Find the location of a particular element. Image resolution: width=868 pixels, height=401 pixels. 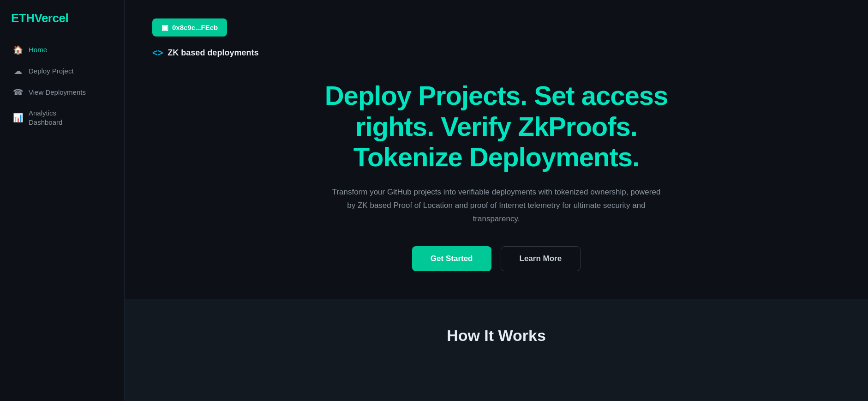

wallet-icon: ▣ is located at coordinates (165, 28).